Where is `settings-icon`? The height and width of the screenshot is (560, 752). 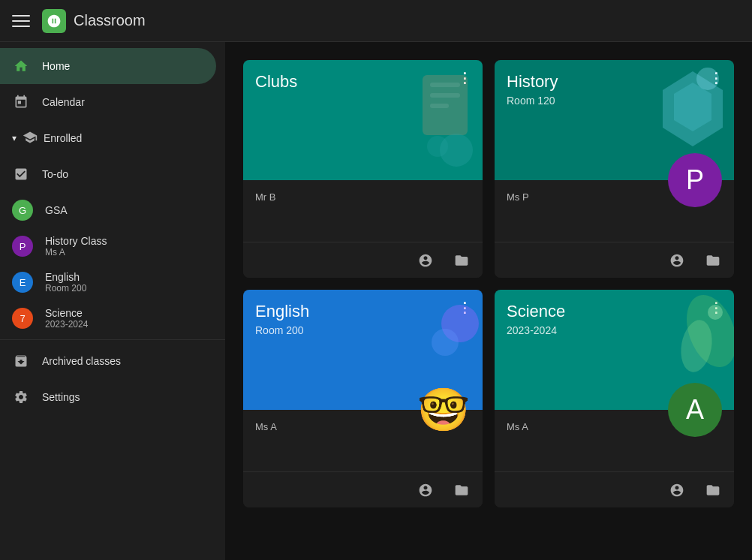 settings-icon is located at coordinates (21, 397).